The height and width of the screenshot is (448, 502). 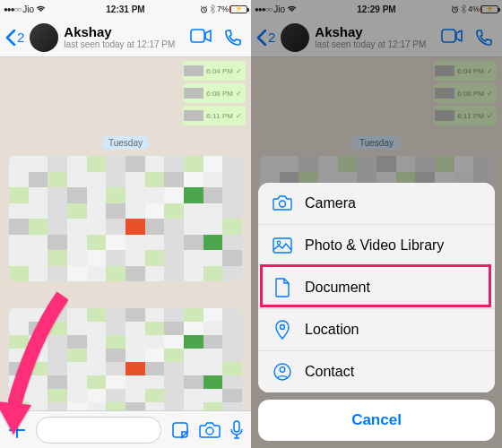 I want to click on attach-button, so click(x=17, y=430).